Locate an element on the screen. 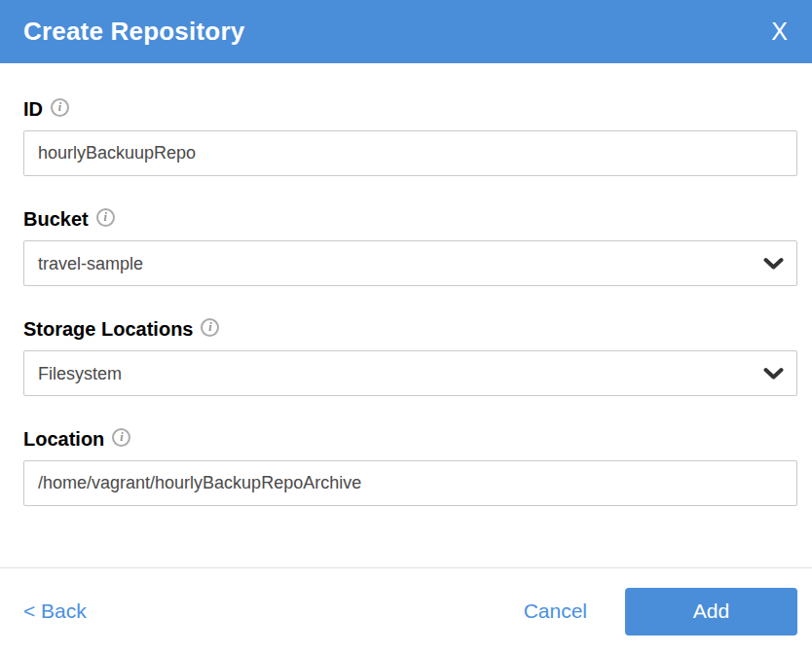  dialog-footer: < Back Cancel Add is located at coordinates (406, 611).